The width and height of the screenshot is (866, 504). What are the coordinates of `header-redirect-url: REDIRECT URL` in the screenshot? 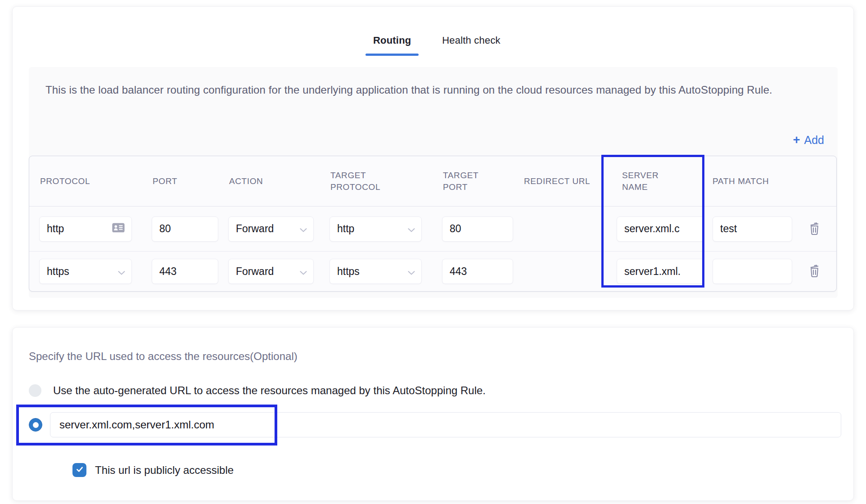 It's located at (558, 181).